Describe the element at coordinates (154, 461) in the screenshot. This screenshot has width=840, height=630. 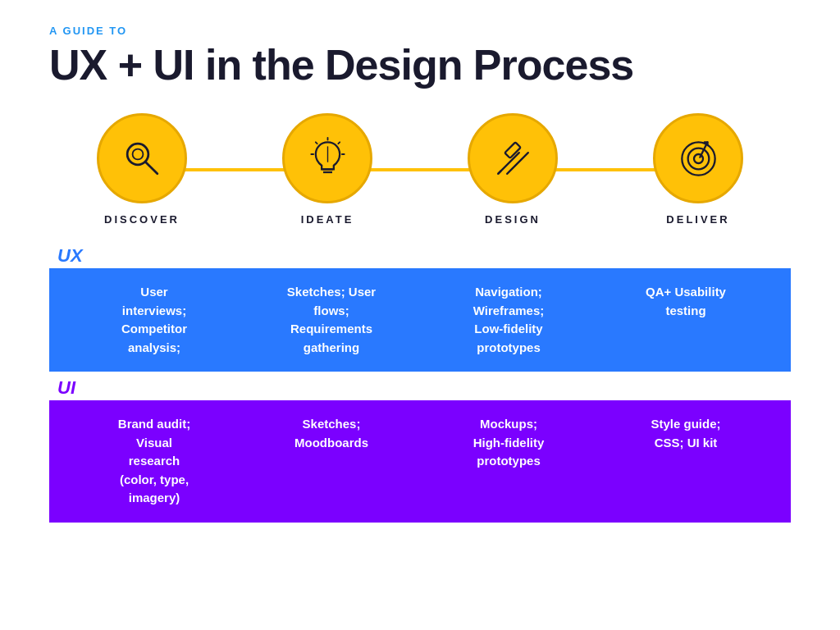
I see `ui-cell-0: Brand audit; Visual research (color, typ…` at that location.